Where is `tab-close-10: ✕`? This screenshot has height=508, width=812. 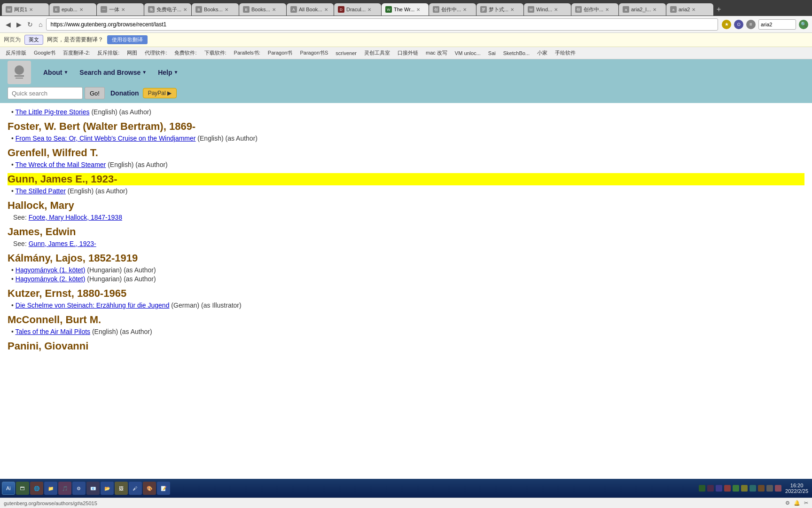 tab-close-10: ✕ is located at coordinates (465, 9).